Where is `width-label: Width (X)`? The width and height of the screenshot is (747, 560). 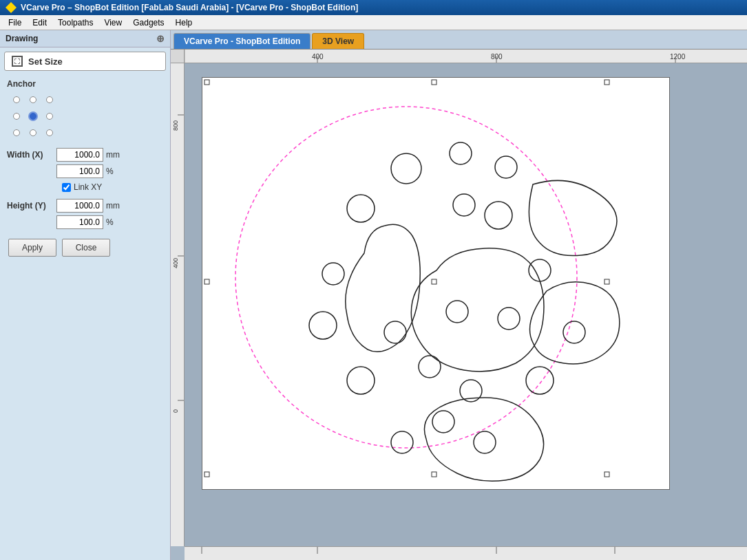
width-label: Width (X) is located at coordinates (32, 155).